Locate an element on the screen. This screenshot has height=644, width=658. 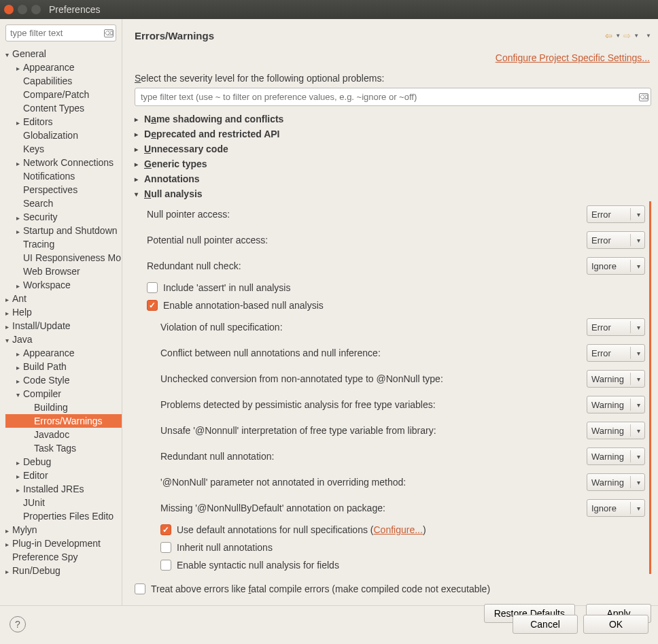
include-assert-checkbox is located at coordinates (152, 288).